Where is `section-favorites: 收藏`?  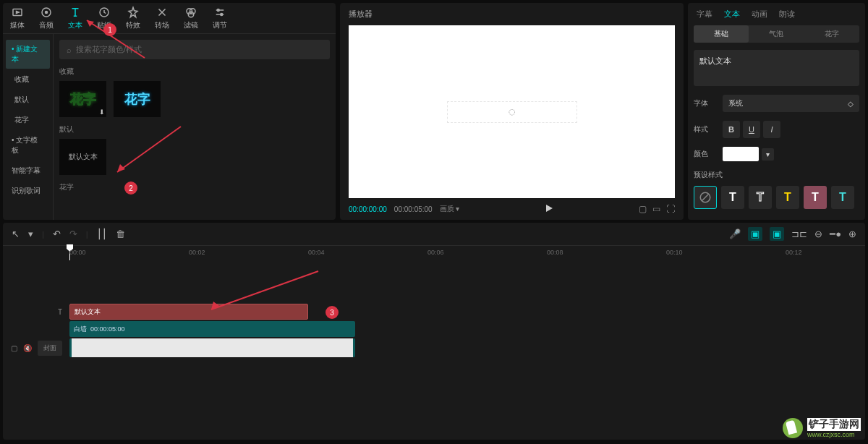 section-favorites: 收藏 is located at coordinates (195, 72).